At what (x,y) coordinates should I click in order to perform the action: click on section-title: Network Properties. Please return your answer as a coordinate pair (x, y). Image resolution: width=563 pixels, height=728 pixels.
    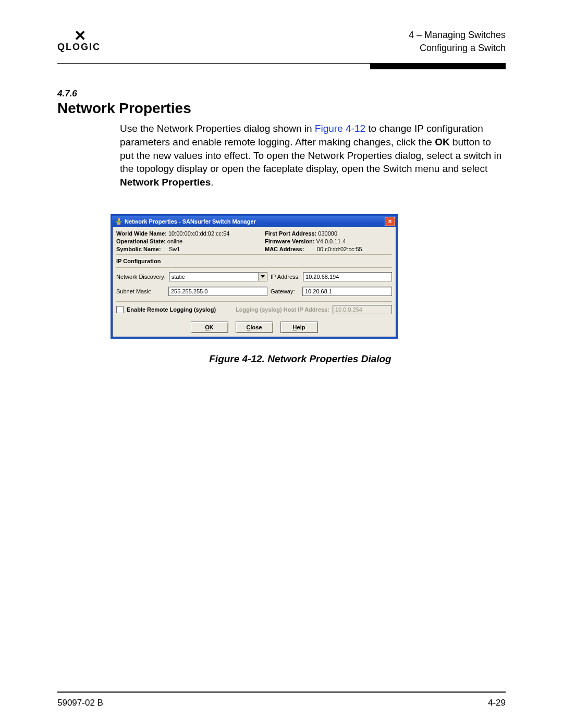
    Looking at the image, I should click on (282, 108).